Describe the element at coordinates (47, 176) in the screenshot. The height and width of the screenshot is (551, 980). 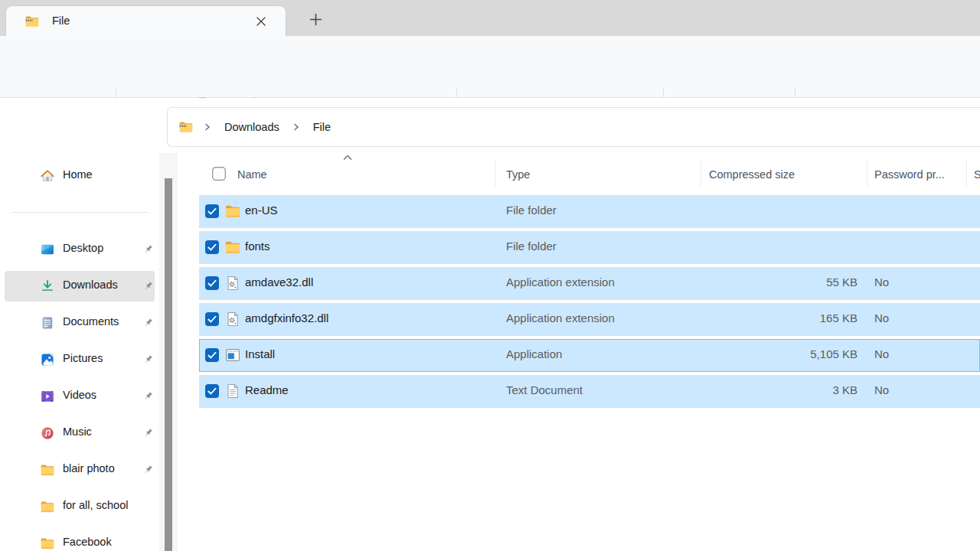
I see `home-icon` at that location.